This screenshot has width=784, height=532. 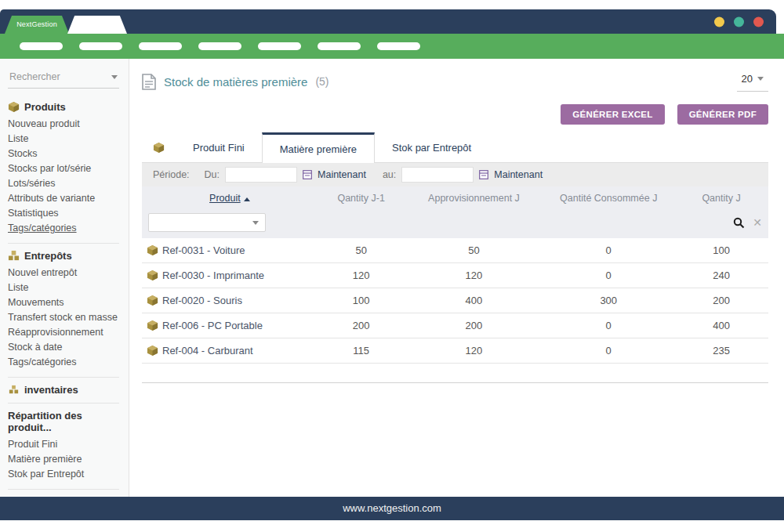 What do you see at coordinates (171, 175) in the screenshot?
I see `periode-label: Période:` at bounding box center [171, 175].